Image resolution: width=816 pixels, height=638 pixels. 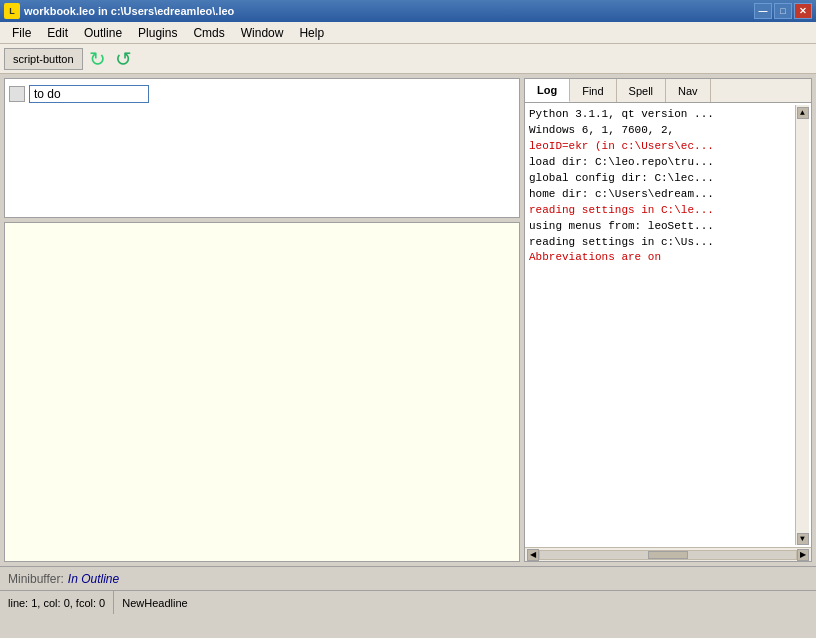 I want to click on close-button: ✕, so click(x=803, y=11).